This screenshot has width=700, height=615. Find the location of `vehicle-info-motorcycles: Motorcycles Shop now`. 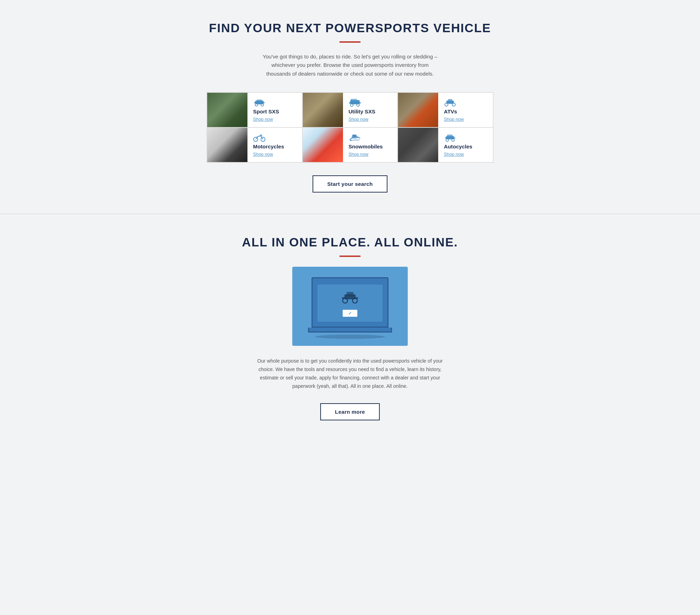

vehicle-info-motorcycles: Motorcycles Shop now is located at coordinates (269, 145).